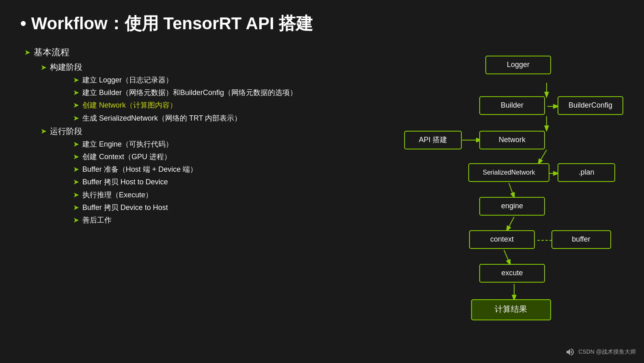 This screenshot has height=363, width=644. What do you see at coordinates (193, 99) in the screenshot?
I see `build-items: ➤建立 Logger（日志记录器）➤建立 Builder（网络元数据）和Buil…` at bounding box center [193, 99].